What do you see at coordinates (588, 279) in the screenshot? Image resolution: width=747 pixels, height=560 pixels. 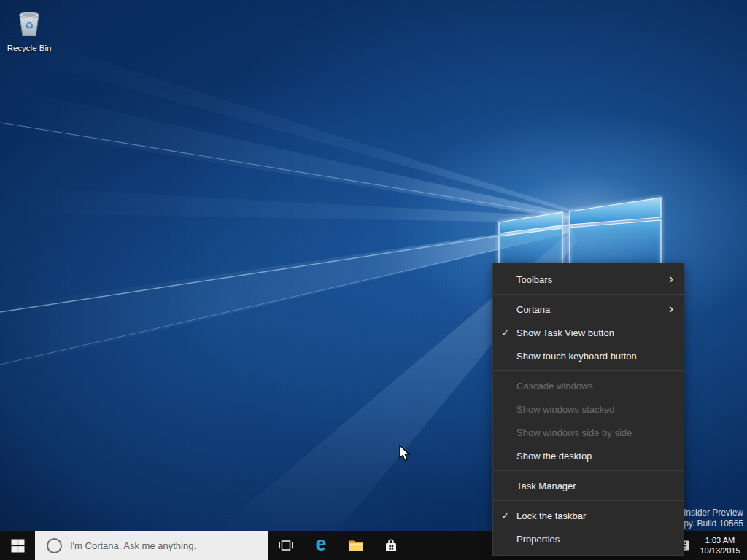 I see `menu-item-toolbars: Toolbars ›` at bounding box center [588, 279].